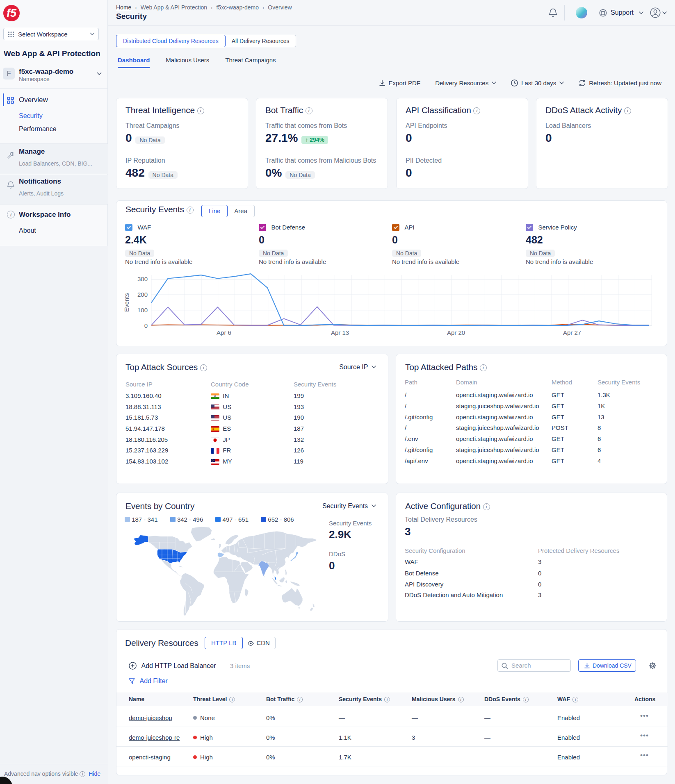 The image size is (675, 784). I want to click on svg-text: 0, so click(146, 325).